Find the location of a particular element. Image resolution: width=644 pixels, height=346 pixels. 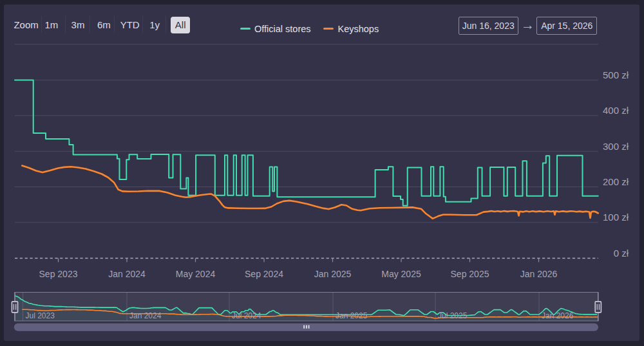

svg-text: 400 zł is located at coordinates (616, 111).